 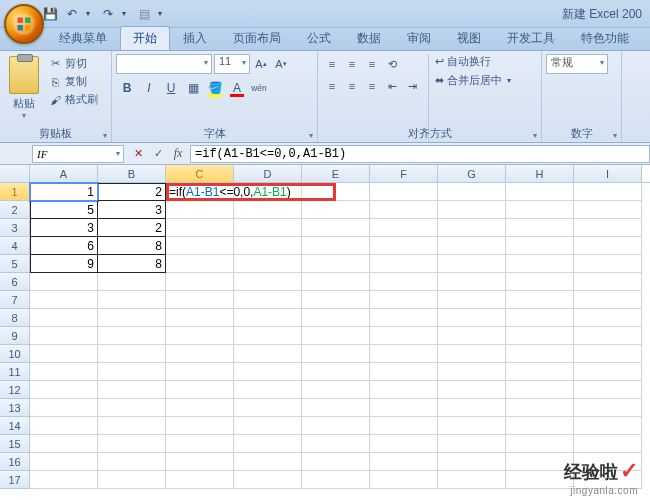 What do you see at coordinates (469, 38) in the screenshot?
I see `tab-view: 视图` at bounding box center [469, 38].